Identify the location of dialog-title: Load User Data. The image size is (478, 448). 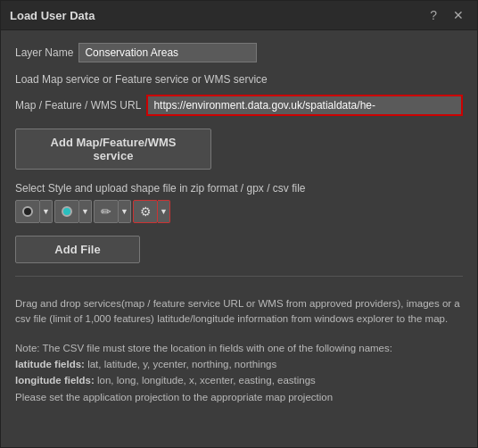
(52, 16).